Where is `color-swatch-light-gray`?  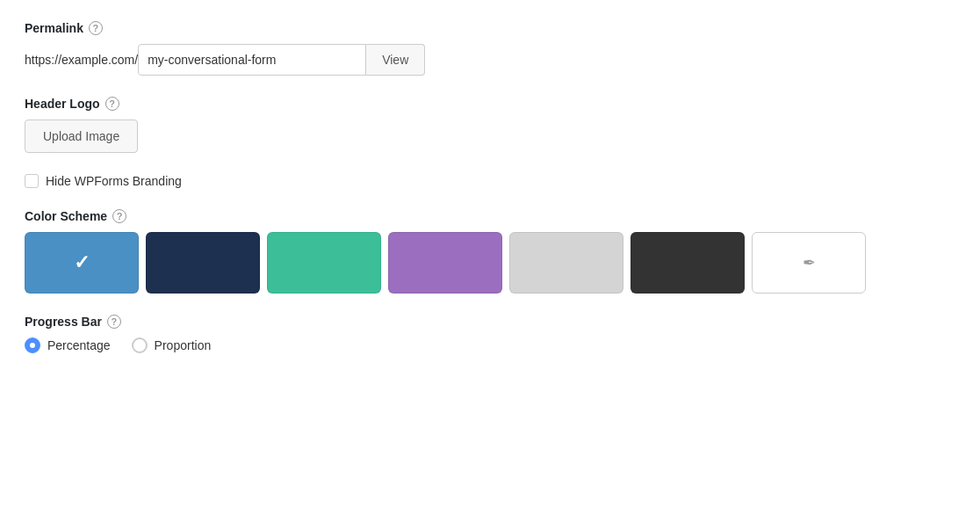
color-swatch-light-gray is located at coordinates (566, 263).